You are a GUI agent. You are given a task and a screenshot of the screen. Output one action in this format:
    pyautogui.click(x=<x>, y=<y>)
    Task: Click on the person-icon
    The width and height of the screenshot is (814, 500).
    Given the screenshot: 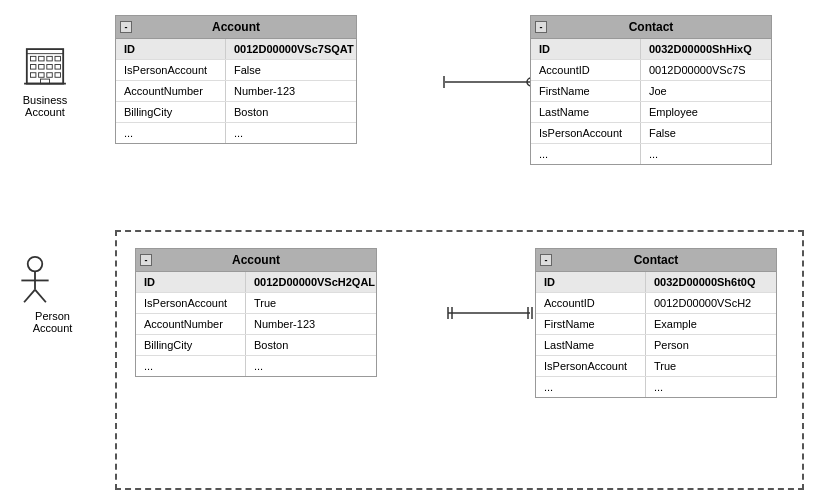 What is the action you would take?
    pyautogui.click(x=35, y=280)
    